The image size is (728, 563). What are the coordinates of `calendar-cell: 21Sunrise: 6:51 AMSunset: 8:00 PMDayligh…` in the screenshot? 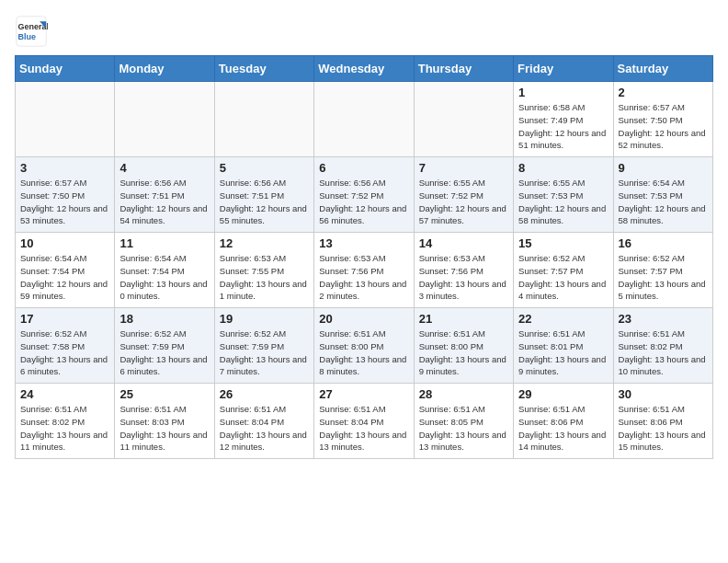 It's located at (463, 346).